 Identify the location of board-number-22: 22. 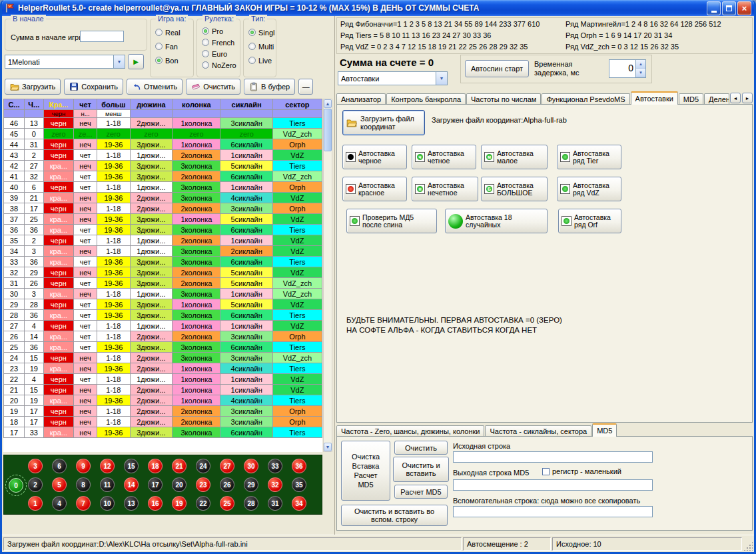
(203, 503).